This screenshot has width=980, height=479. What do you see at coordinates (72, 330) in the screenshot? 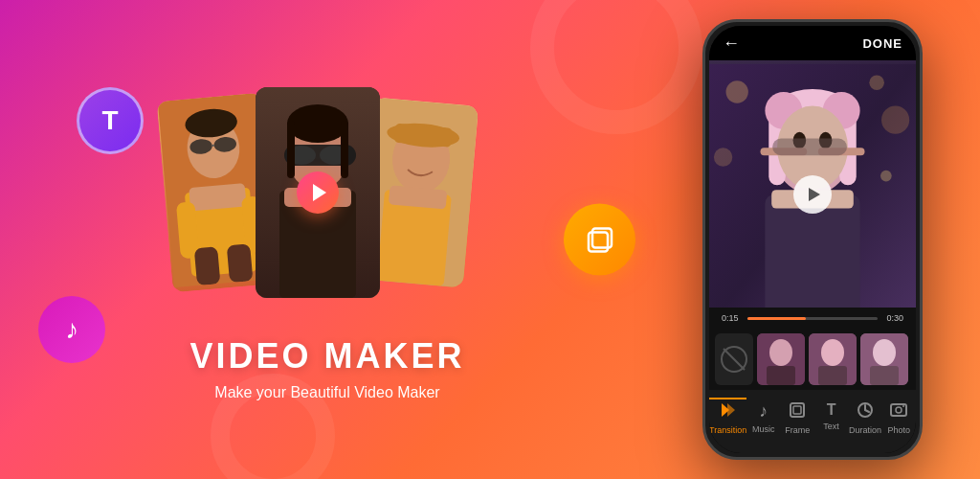
I see `music-icon: ♪` at bounding box center [72, 330].